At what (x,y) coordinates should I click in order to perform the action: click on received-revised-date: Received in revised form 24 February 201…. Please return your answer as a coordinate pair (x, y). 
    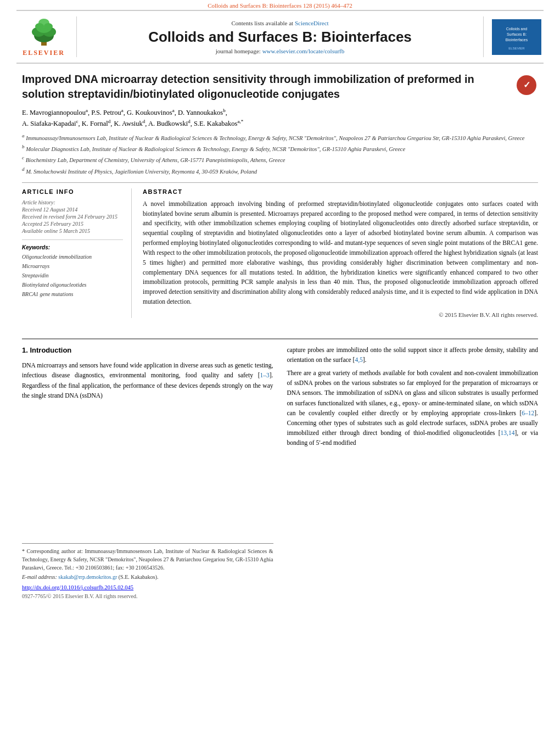
    Looking at the image, I should click on (72, 216).